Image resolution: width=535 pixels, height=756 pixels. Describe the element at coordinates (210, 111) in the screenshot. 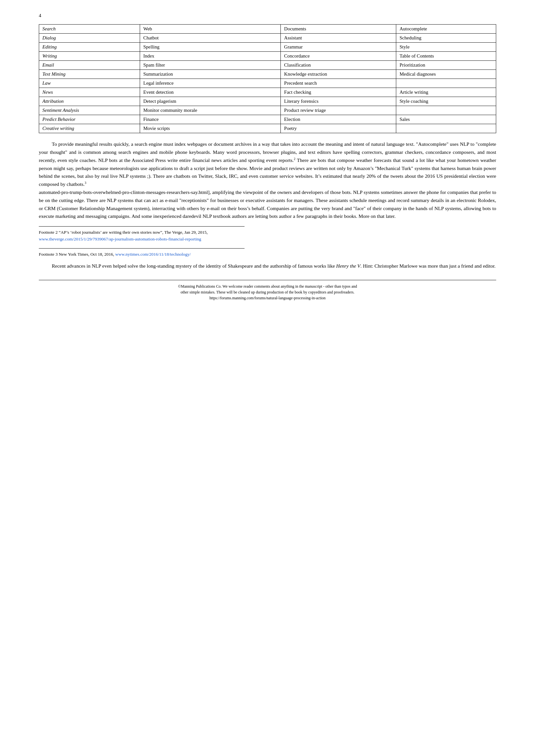

I see `table-cell: Monitor community morale` at that location.